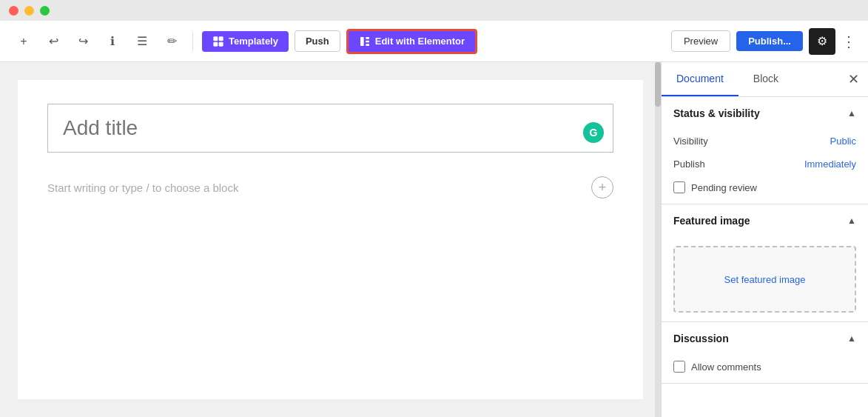 This screenshot has width=868, height=417. Describe the element at coordinates (330, 128) in the screenshot. I see `title-input` at that location.